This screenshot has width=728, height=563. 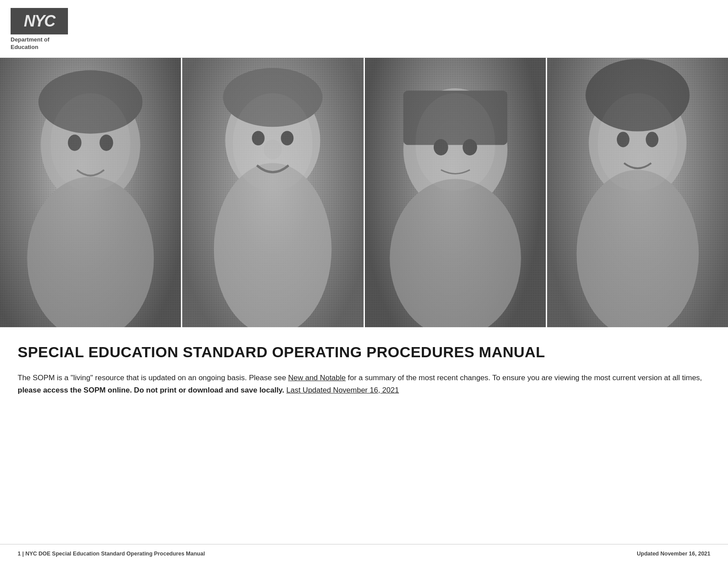 What do you see at coordinates (39, 21) in the screenshot?
I see `logo-box: NYC` at bounding box center [39, 21].